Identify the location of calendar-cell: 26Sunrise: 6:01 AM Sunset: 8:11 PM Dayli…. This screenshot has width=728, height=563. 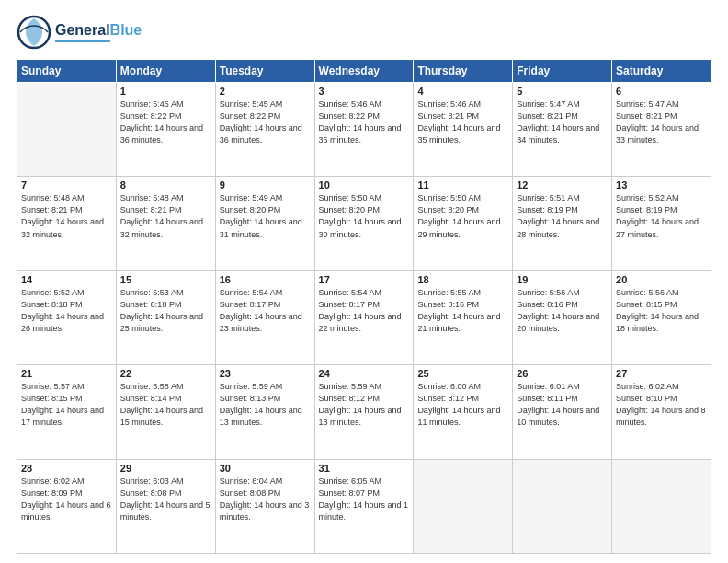
(563, 412).